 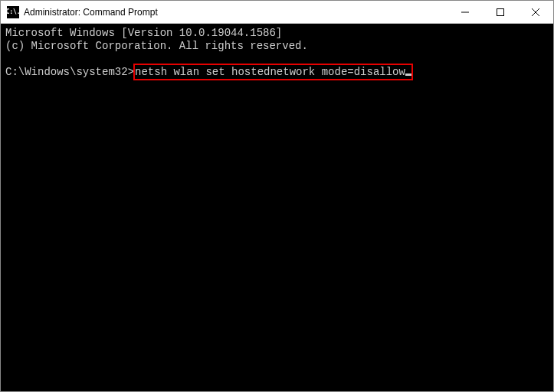 I want to click on typed-command: netsh wlan set hostednetwork mode=disall…, so click(x=270, y=72).